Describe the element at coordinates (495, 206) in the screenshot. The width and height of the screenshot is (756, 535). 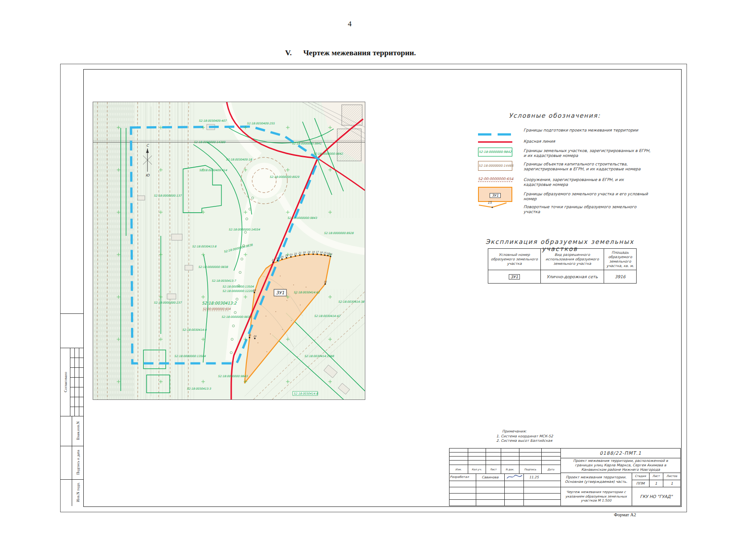
I see `legend-symbol-turning-points: 15` at that location.